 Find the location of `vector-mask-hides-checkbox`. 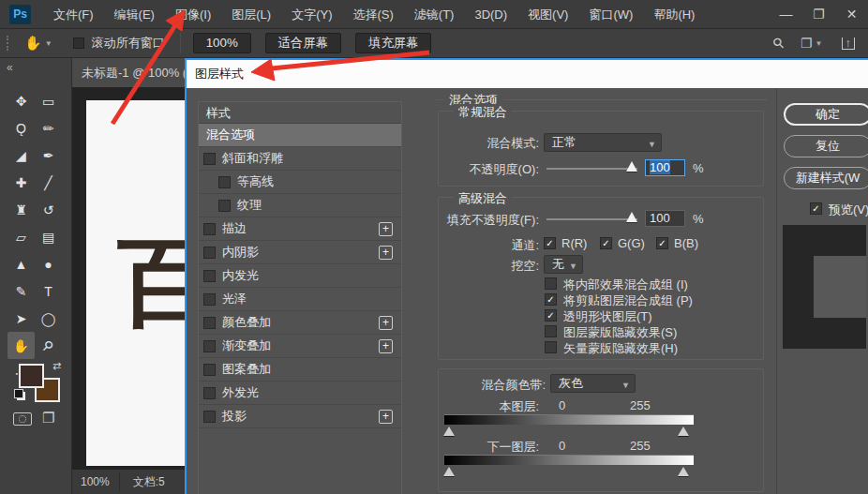

vector-mask-hides-checkbox is located at coordinates (551, 347).